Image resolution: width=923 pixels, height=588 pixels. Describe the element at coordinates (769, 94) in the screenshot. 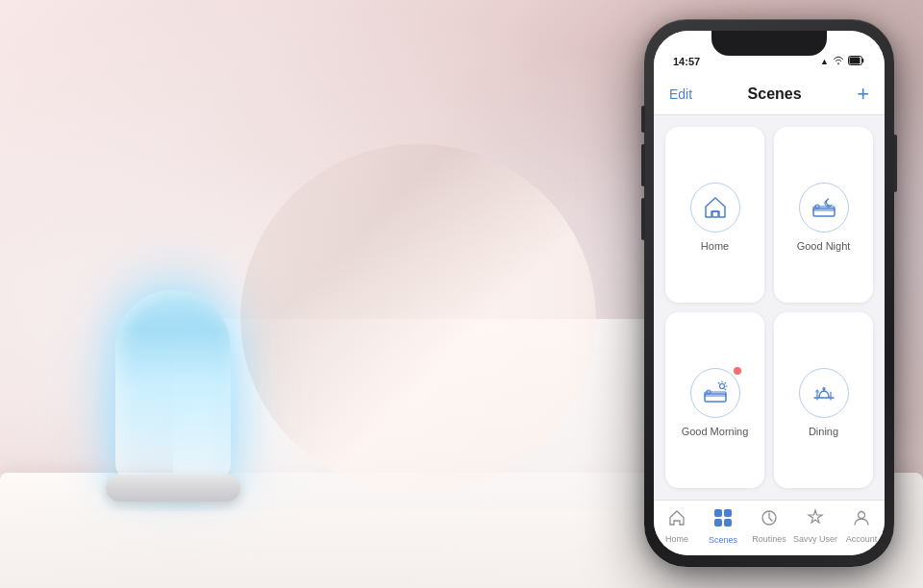

I see `nav-header: Edit Scenes +` at that location.